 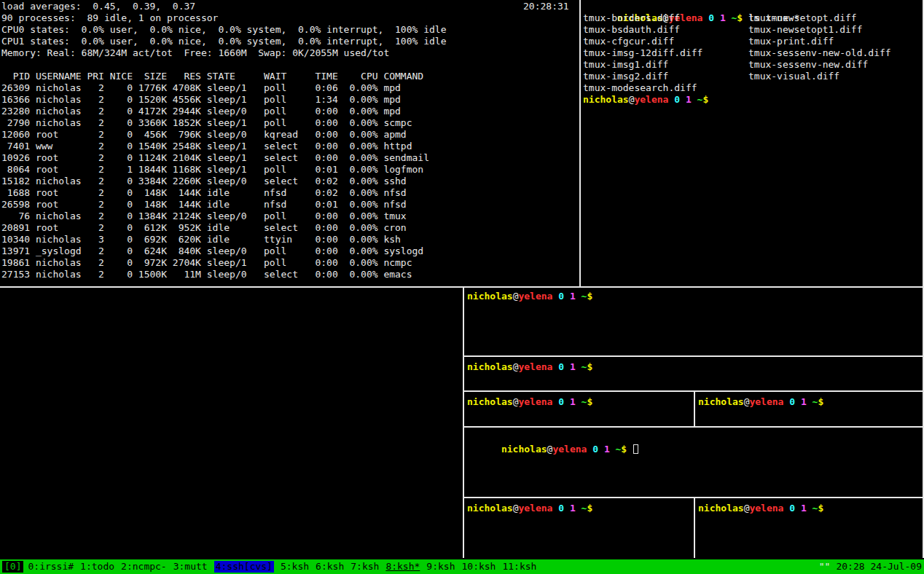 What do you see at coordinates (191, 567) in the screenshot?
I see `window-item: 3:mutt` at bounding box center [191, 567].